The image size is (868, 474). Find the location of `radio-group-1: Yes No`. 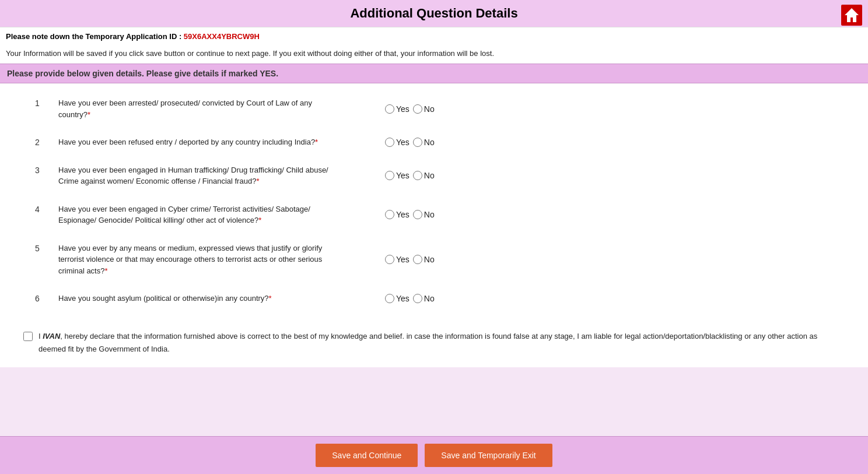

radio-group-1: Yes No is located at coordinates (410, 109).